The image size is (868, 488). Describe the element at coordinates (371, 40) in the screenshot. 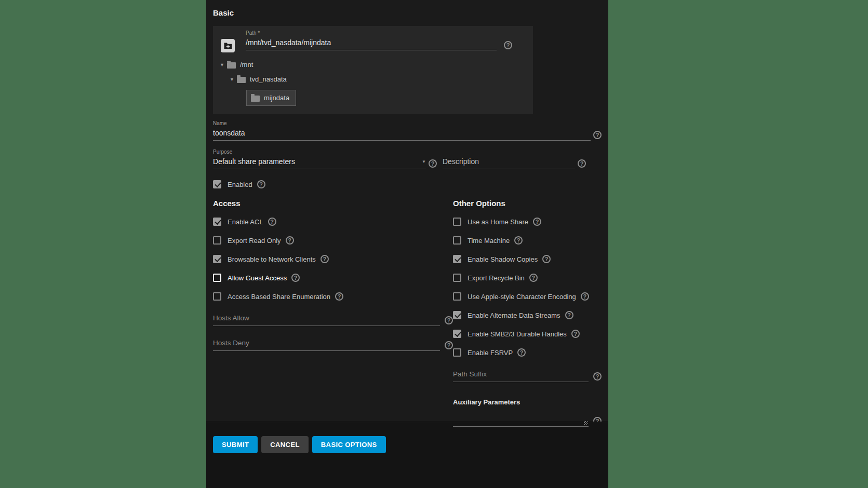

I see `path-field: Path * /mnt/tvd_nasdata/mijndata` at that location.